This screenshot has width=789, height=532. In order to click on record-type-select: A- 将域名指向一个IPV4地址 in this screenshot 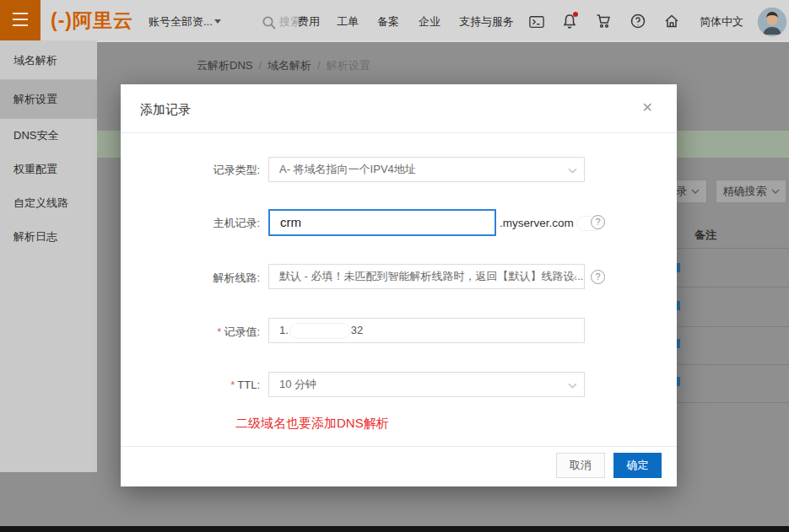, I will do `click(427, 169)`.